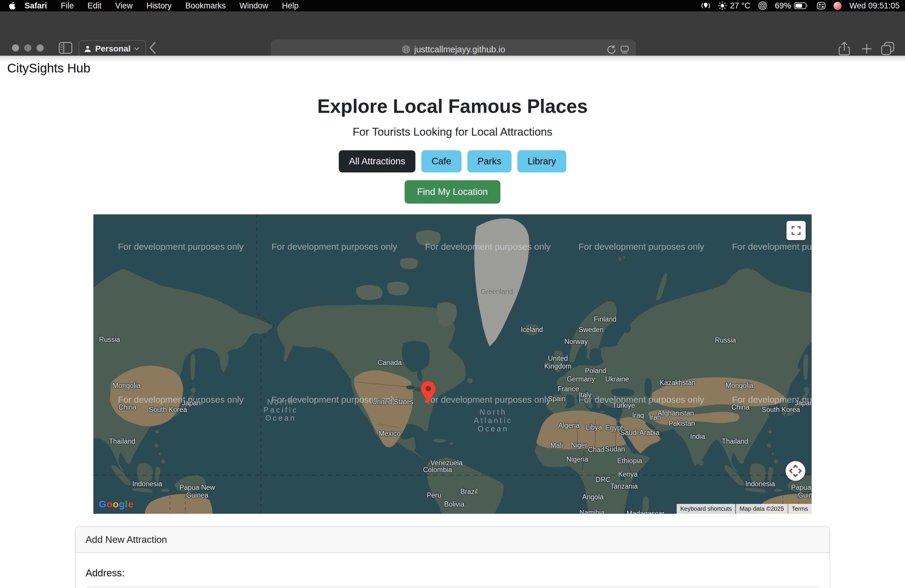 Image resolution: width=905 pixels, height=588 pixels. What do you see at coordinates (454, 504) in the screenshot?
I see `map-label: Bolivia` at bounding box center [454, 504].